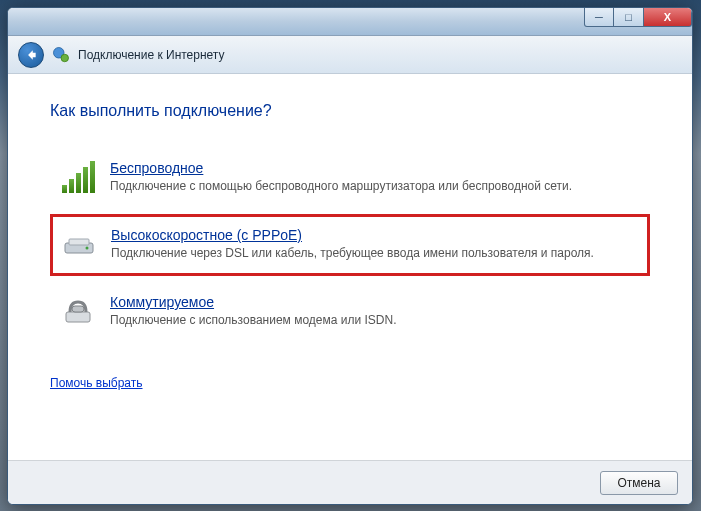  Describe the element at coordinates (668, 17) in the screenshot. I see `close-button: X` at that location.